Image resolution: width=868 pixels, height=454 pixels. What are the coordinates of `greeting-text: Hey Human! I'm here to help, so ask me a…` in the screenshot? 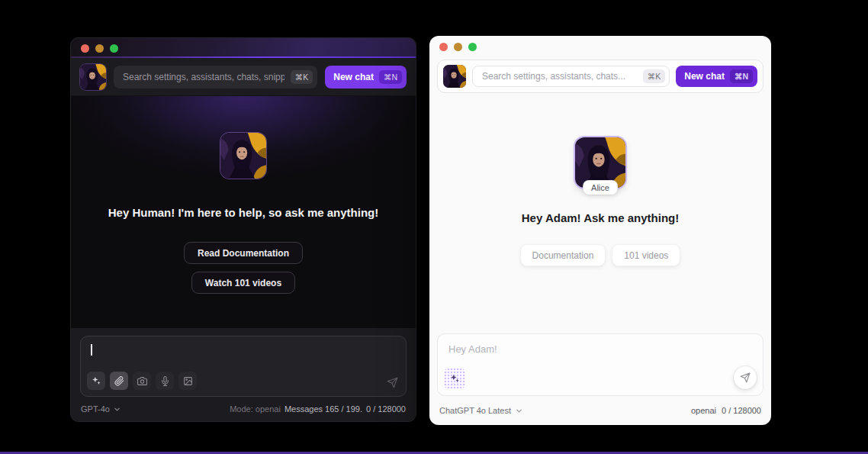 It's located at (243, 212).